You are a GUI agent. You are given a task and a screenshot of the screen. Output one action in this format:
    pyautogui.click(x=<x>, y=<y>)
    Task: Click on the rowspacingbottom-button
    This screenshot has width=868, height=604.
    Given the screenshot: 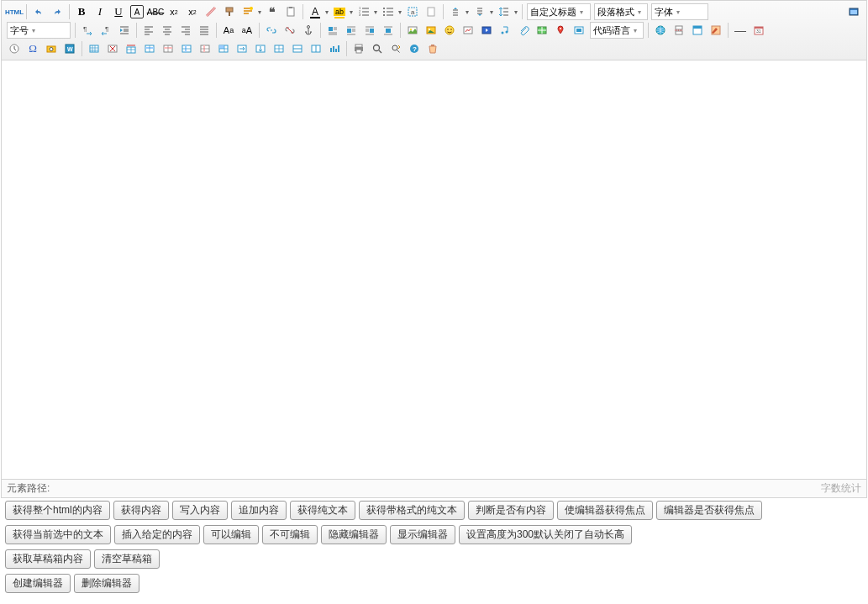 What is the action you would take?
    pyautogui.click(x=480, y=12)
    